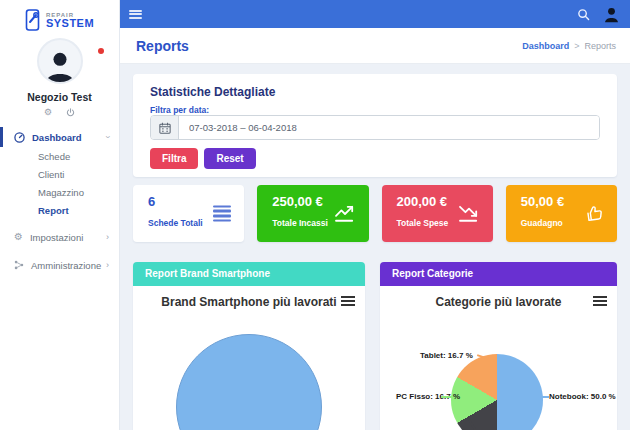  I want to click on hierarchy-icon, so click(19, 265).